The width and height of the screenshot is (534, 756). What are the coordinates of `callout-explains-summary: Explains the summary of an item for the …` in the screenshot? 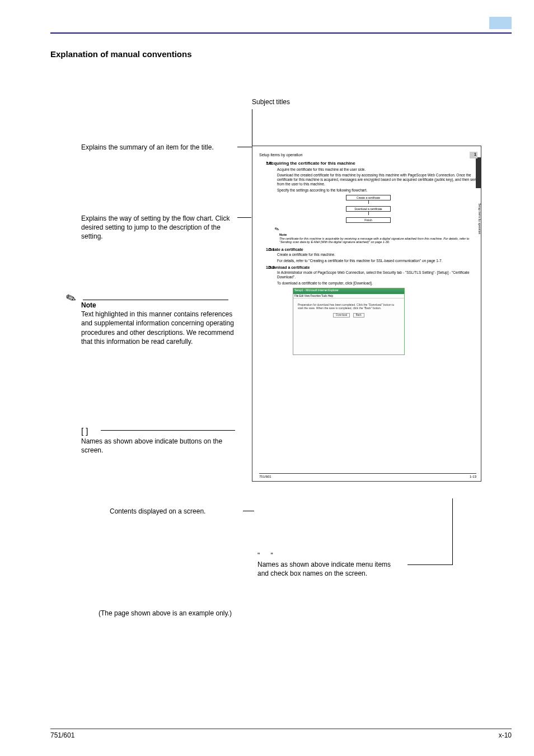 It's located at (160, 147).